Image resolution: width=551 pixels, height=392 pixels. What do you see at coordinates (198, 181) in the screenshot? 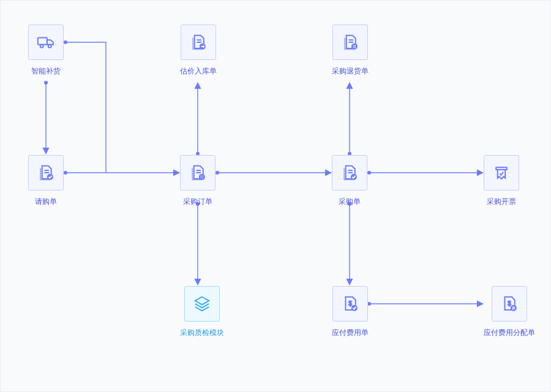
I see `node-purchase-order: 订 采购订单` at bounding box center [198, 181].